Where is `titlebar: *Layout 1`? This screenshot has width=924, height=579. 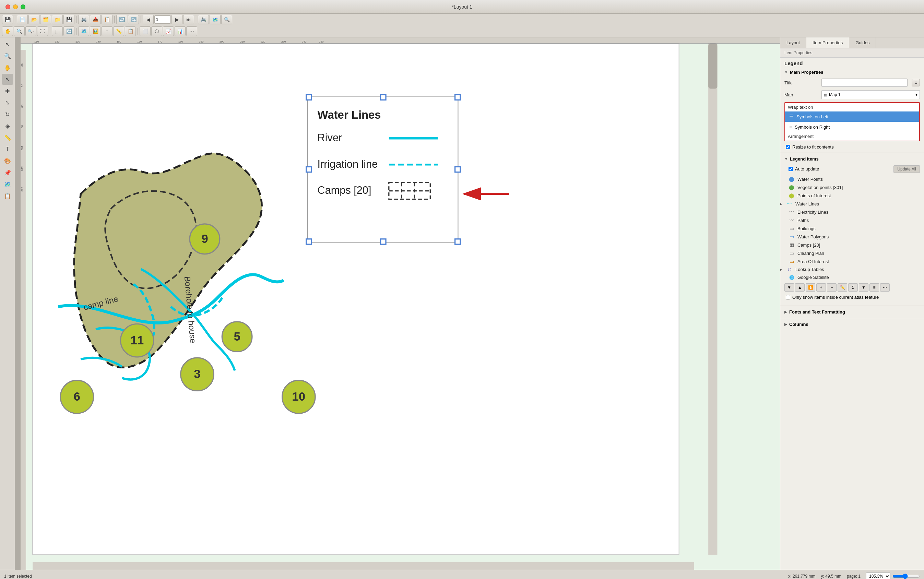 titlebar: *Layout 1 is located at coordinates (462, 7).